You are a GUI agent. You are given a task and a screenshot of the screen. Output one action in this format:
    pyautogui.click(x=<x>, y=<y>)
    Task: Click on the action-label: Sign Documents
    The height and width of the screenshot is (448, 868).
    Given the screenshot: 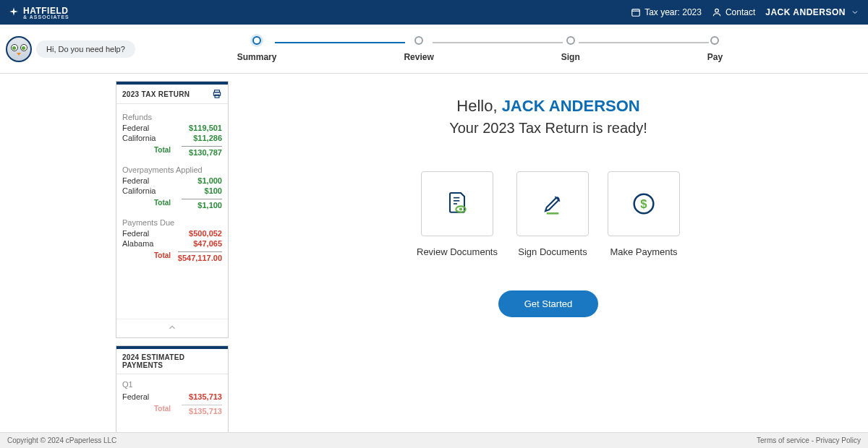 What is the action you would take?
    pyautogui.click(x=553, y=251)
    